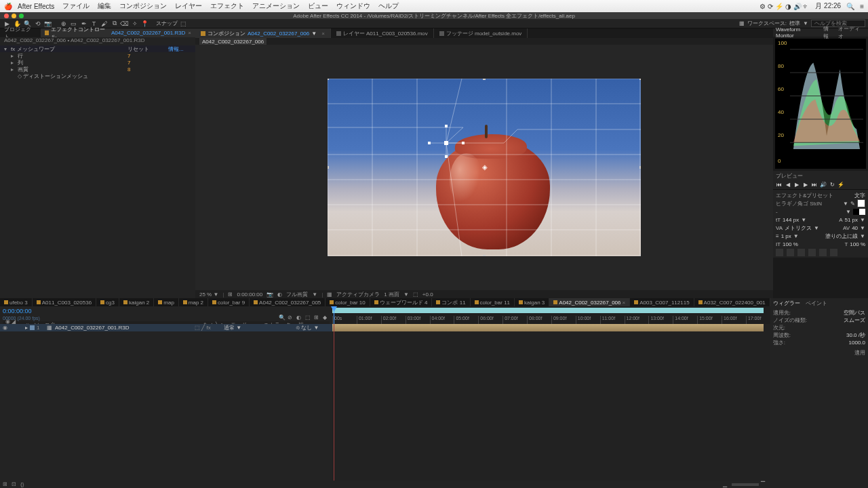 This screenshot has height=488, width=868. Describe the element at coordinates (183, 24) in the screenshot. I see `snap-toggle: ⬚` at that location.